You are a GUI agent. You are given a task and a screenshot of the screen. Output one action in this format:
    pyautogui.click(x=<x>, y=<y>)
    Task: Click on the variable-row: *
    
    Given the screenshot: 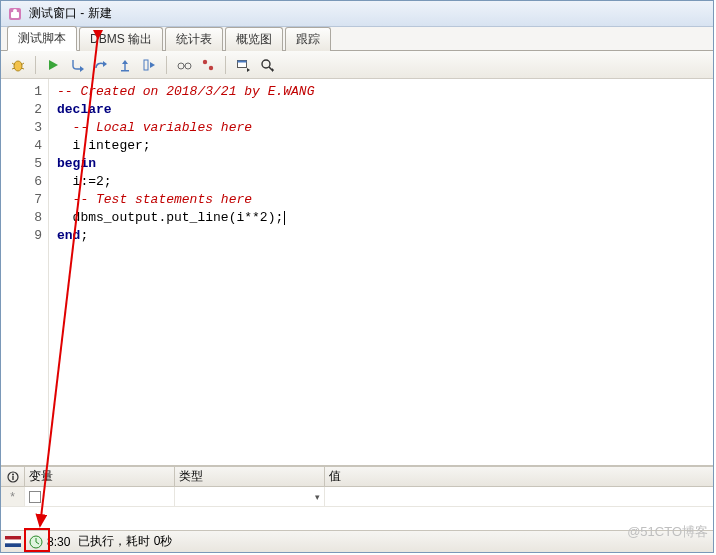 What is the action you would take?
    pyautogui.click(x=357, y=497)
    